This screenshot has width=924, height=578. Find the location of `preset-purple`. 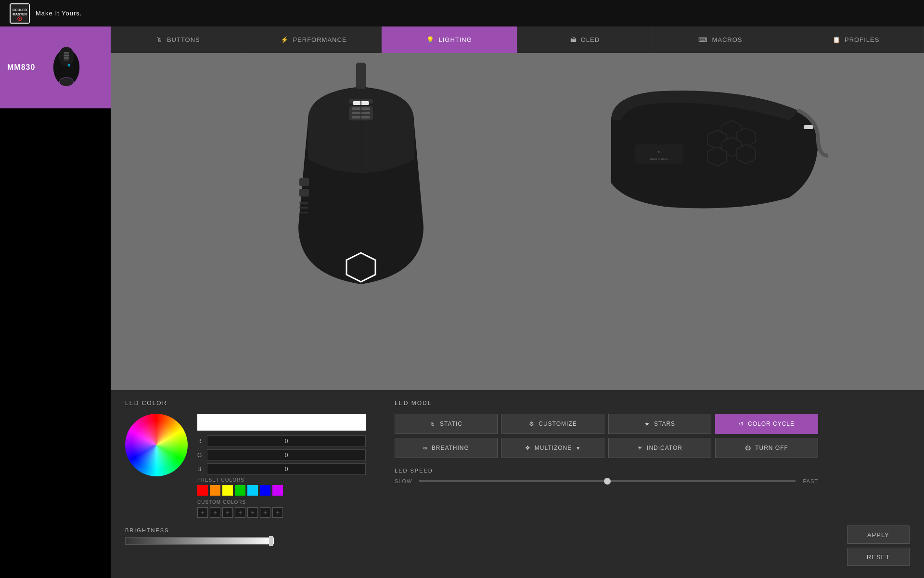

preset-purple is located at coordinates (278, 490).